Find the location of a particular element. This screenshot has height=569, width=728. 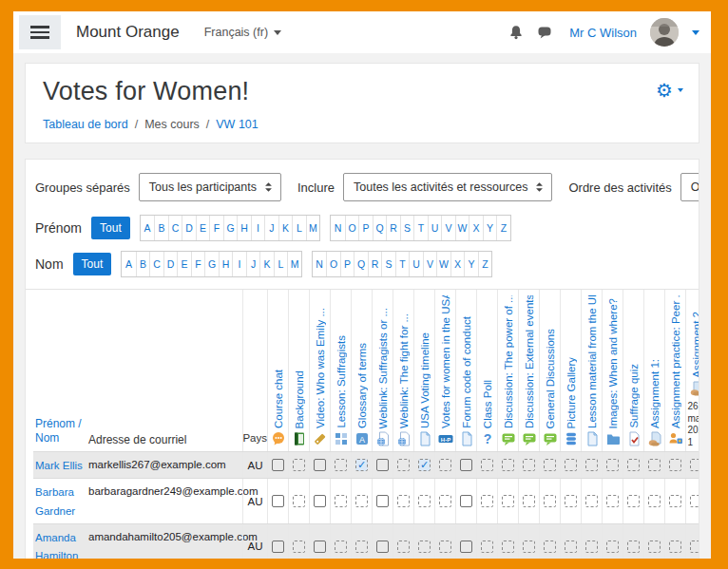

include-select: Toutes les activités et ressources is located at coordinates (448, 187).